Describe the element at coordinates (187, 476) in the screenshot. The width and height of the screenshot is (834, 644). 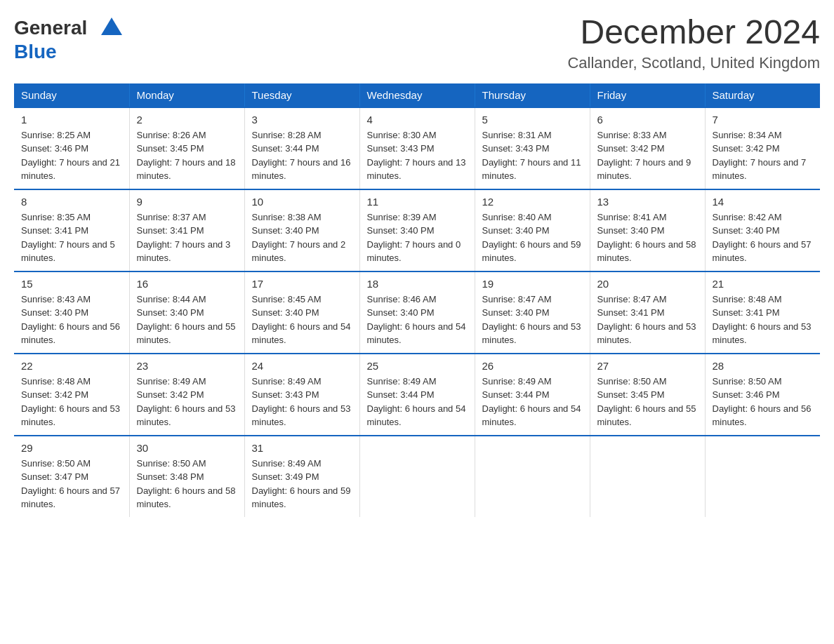
I see `table-row: 30 Sunrise: 8:50 AM Sunset: 3:48 PM Dayl…` at that location.